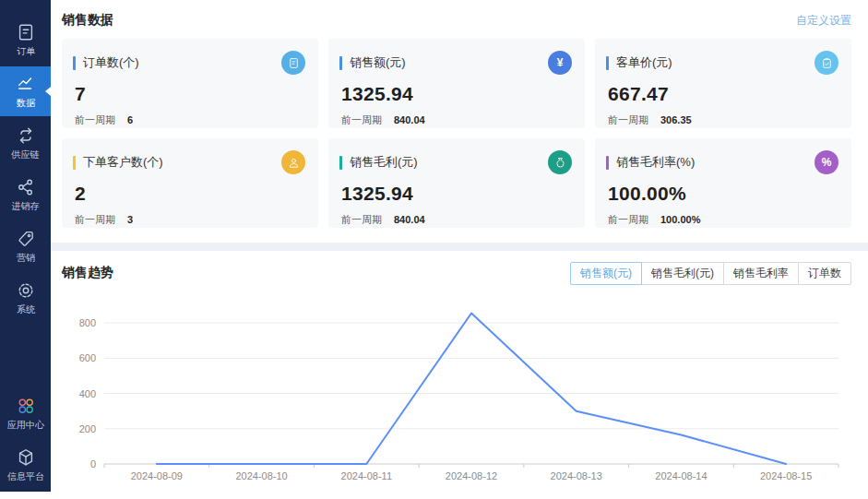  Describe the element at coordinates (26, 413) in the screenshot. I see `sidebar-item-app-center: 应用中心` at that location.